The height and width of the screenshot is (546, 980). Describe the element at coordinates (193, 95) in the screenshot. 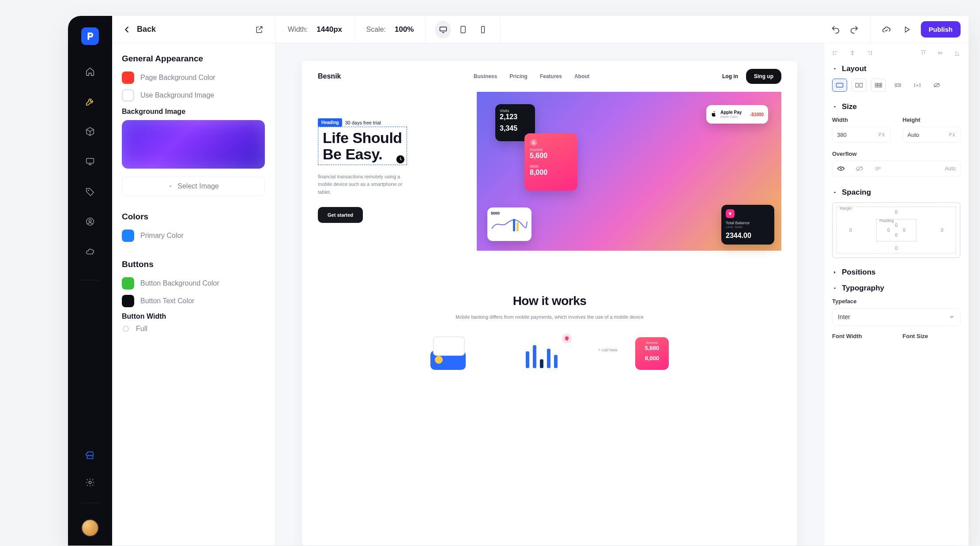

I see `use-bg-image-row: Use Background Image` at that location.